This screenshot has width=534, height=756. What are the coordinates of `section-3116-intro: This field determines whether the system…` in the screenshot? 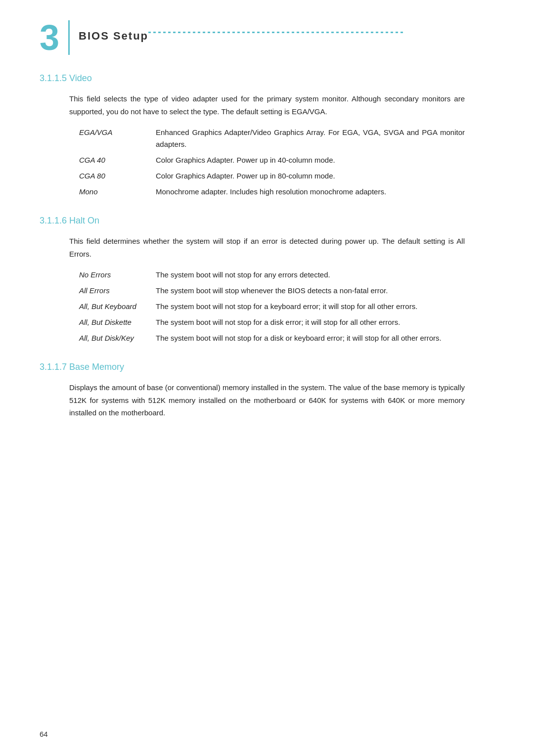 It's located at (267, 247).